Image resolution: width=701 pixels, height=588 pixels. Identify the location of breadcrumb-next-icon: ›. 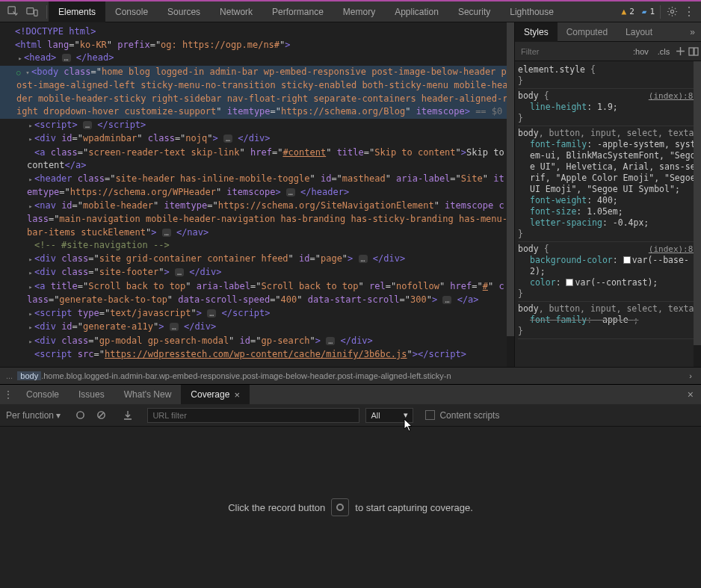
(691, 376).